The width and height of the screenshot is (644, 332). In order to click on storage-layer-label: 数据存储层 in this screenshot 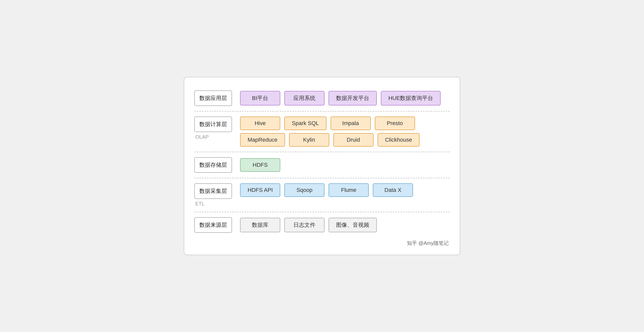, I will do `click(213, 165)`.